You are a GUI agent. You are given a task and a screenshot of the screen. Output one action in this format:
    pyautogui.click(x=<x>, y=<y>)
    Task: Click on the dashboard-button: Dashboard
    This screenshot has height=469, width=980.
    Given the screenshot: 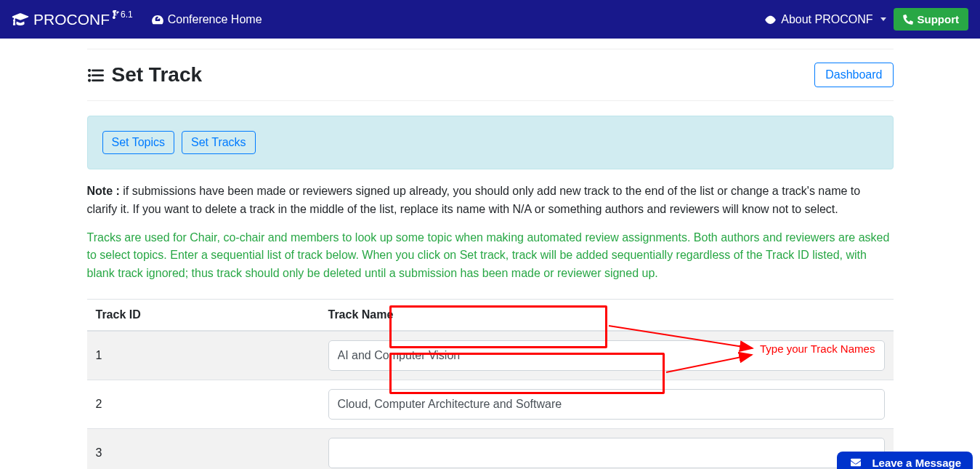 What is the action you would take?
    pyautogui.click(x=854, y=75)
    